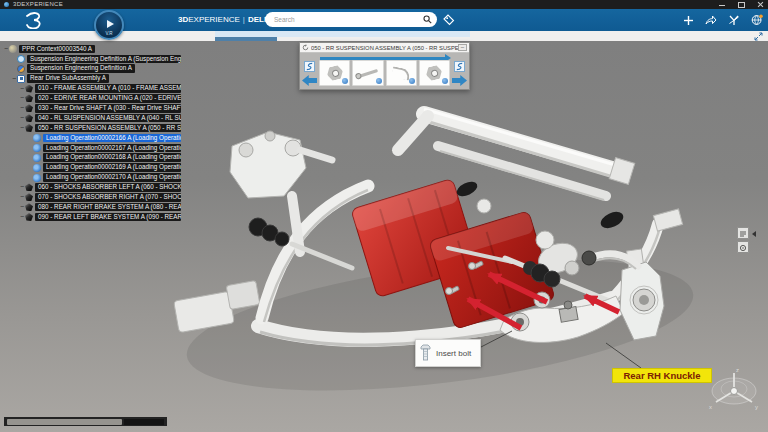 This screenshot has width=768, height=432. Describe the element at coordinates (104, 148) in the screenshot. I see `tree-item: Loading Operation00002167 A (Loading Ope…` at that location.